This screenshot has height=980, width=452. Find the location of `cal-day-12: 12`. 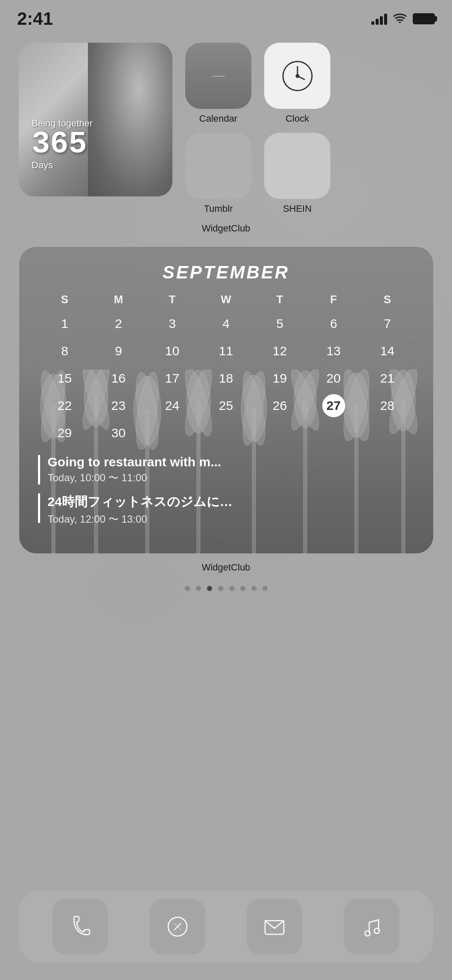

cal-day-12: 12 is located at coordinates (280, 351).